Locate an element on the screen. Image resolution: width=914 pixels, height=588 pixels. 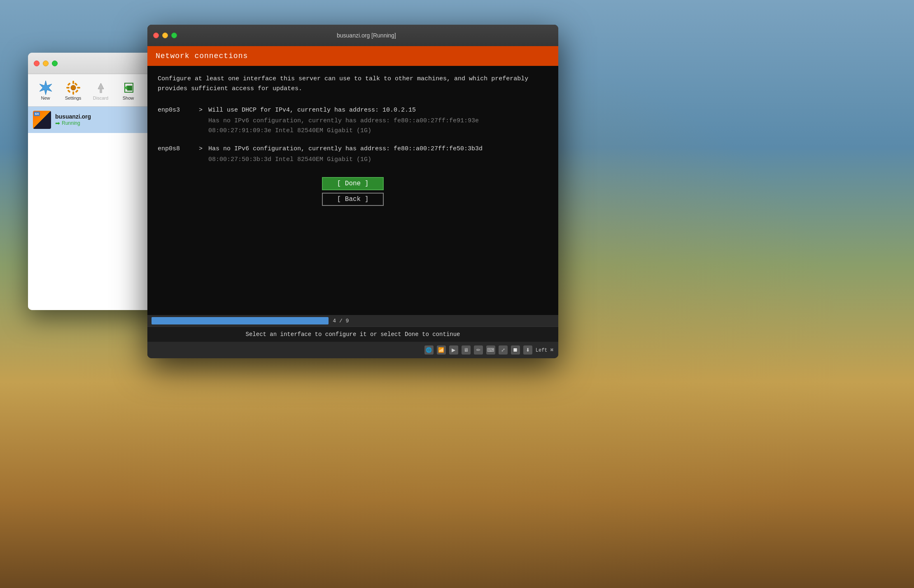
iface-arrow-enp0s3: > is located at coordinates (201, 121).